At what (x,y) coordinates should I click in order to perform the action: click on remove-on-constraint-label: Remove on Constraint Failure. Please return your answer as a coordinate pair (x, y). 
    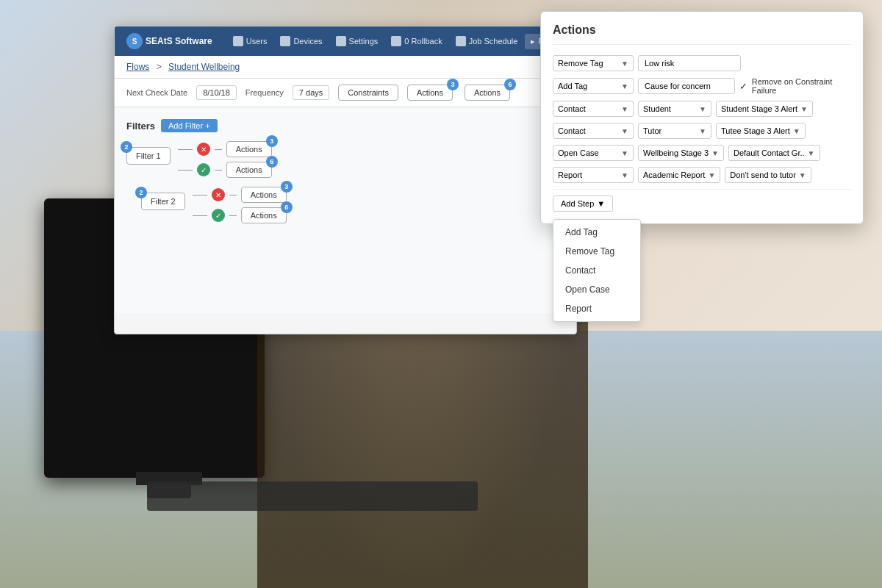
    Looking at the image, I should click on (801, 86).